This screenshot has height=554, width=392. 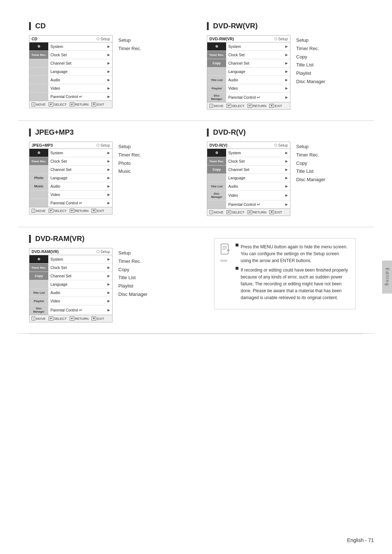 I want to click on dvd-r-row4-sidebar, so click(x=217, y=178).